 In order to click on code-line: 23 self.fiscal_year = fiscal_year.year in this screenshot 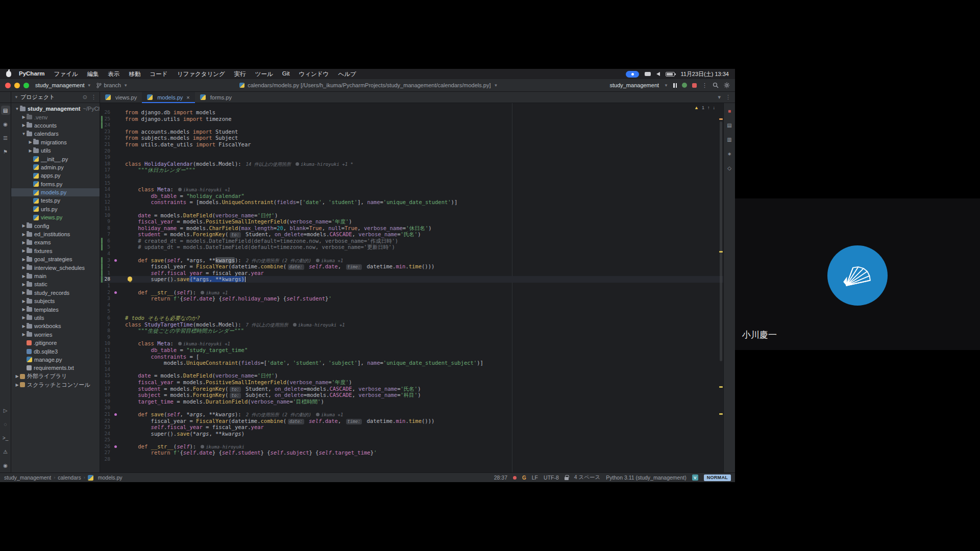, I will do `click(411, 428)`.